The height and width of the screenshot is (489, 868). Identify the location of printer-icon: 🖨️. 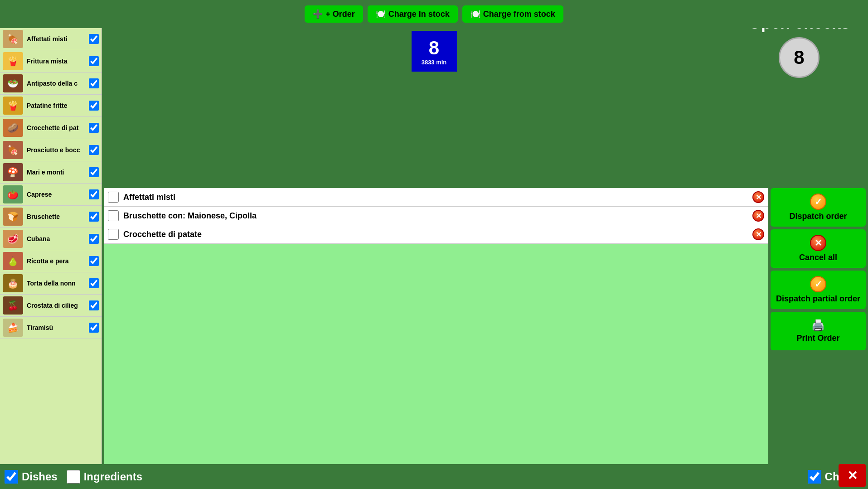
(818, 325).